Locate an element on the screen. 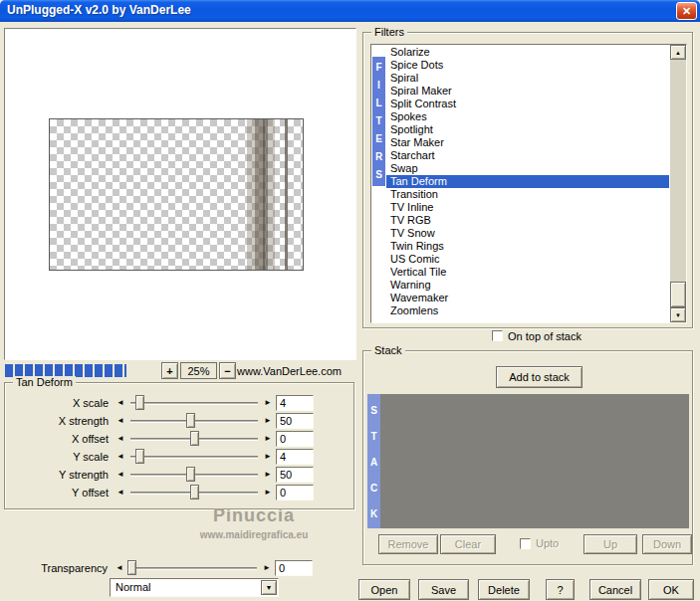 Image resolution: width=700 pixels, height=601 pixels. x-strength-label: X strength is located at coordinates (57, 421).